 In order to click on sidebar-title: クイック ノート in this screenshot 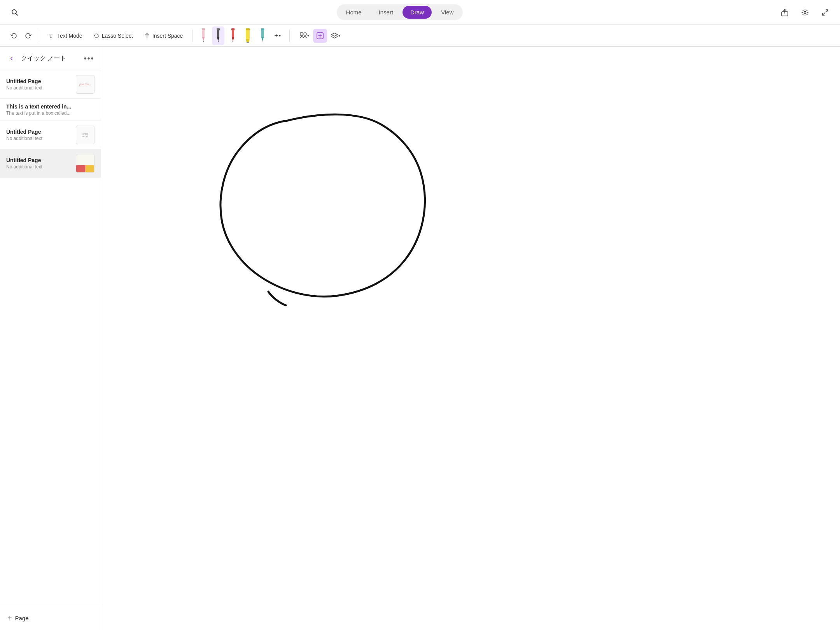, I will do `click(44, 58)`.